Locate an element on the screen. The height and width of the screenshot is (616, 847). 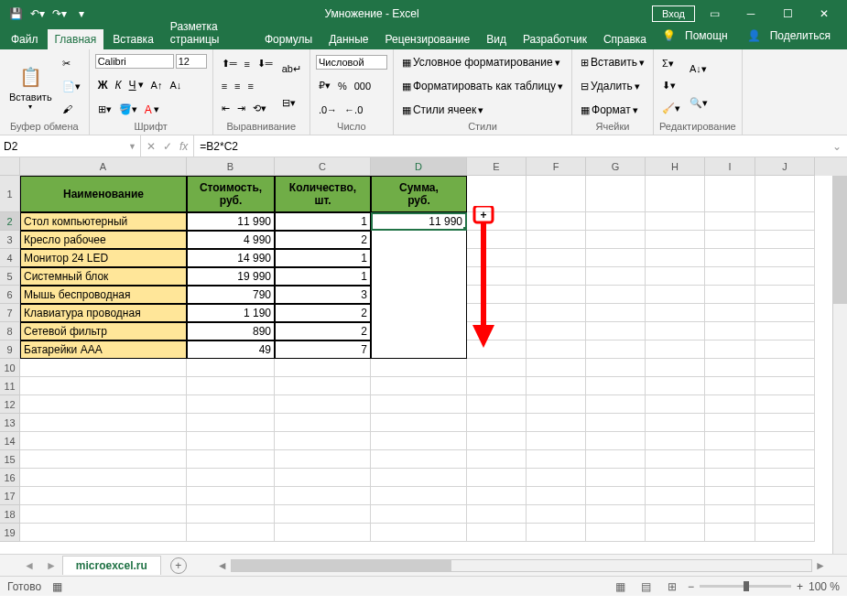
format-cells-button: ▦ Формат▾ is located at coordinates (613, 110).